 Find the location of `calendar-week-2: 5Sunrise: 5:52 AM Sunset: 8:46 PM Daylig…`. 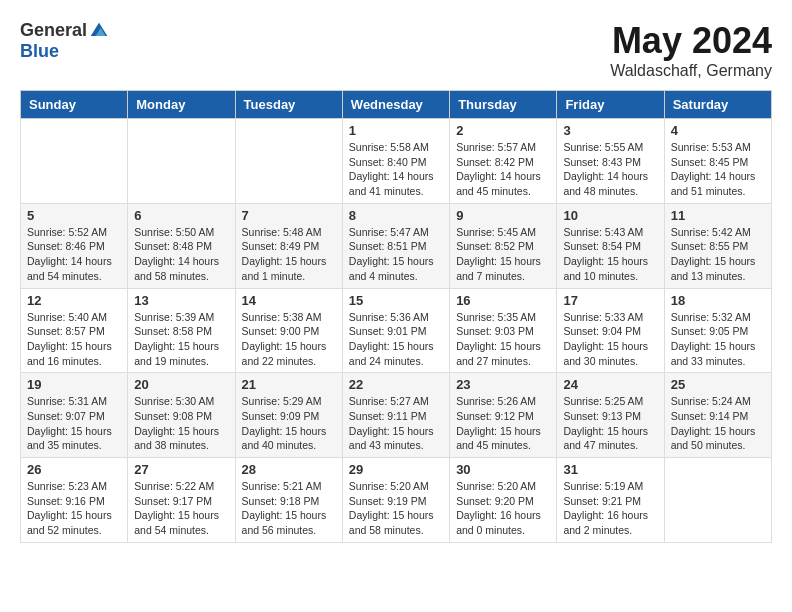

calendar-week-2: 5Sunrise: 5:52 AM Sunset: 8:46 PM Daylig… is located at coordinates (396, 246).